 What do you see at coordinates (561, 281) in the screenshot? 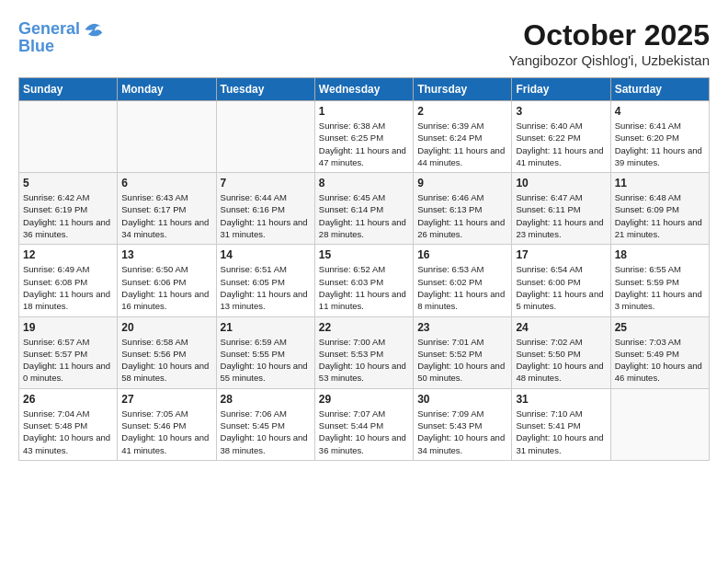
I see `calendar-cell: 17Sunrise: 6:54 AM Sunset: 6:00 PM Dayli…` at bounding box center [561, 281].